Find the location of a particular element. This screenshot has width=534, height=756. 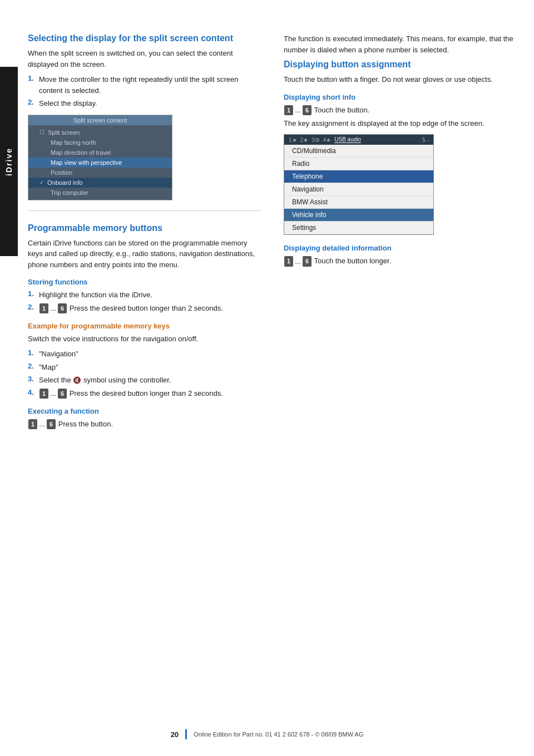

storing-step2-content: 1 ... 6 Press the desired button longer … is located at coordinates (131, 308).